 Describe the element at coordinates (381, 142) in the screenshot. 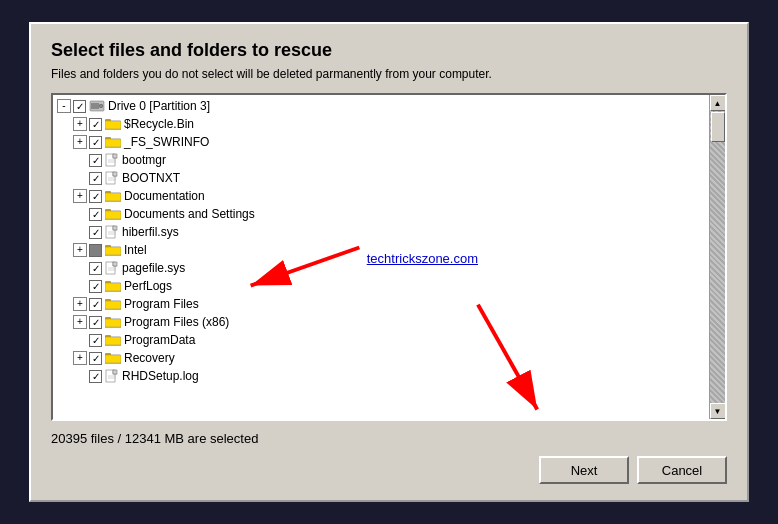

I see `tree-item: +✓ _FS_SWRINFO` at that location.